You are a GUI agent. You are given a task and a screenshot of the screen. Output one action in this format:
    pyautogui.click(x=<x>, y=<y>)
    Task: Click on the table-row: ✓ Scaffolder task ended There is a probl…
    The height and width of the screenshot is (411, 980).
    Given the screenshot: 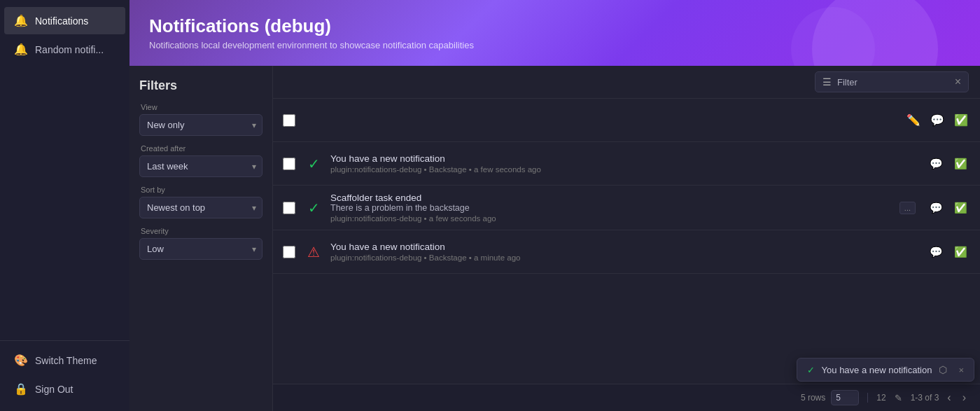 What is the action you would take?
    pyautogui.click(x=626, y=208)
    